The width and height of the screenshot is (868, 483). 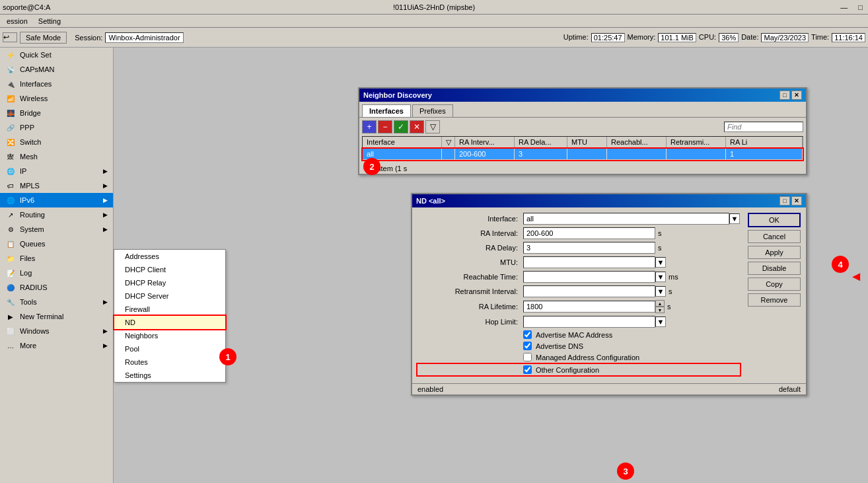 I want to click on mtu-input, so click(x=589, y=262).